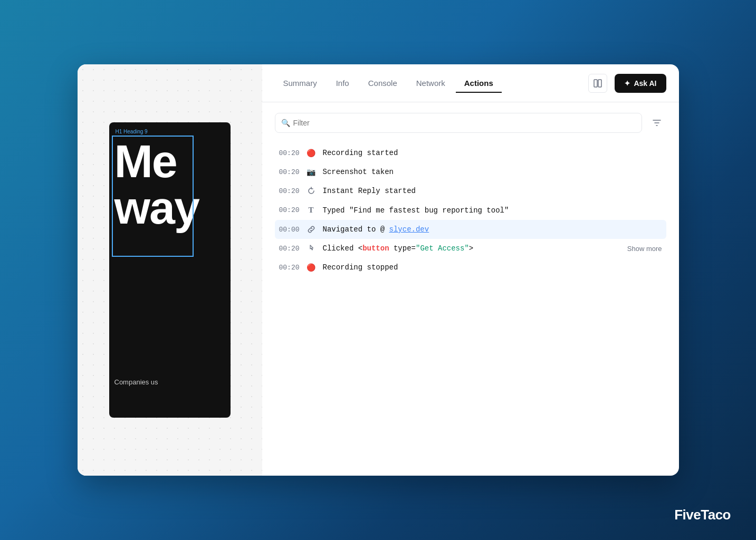  Describe the element at coordinates (493, 172) in the screenshot. I see `action-text: Screenshot taken` at that location.